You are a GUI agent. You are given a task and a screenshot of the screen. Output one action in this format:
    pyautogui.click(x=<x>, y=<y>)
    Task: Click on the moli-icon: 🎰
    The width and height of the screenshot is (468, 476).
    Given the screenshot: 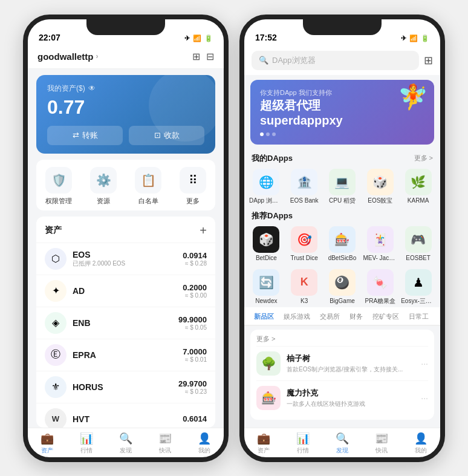 What is the action you would take?
    pyautogui.click(x=268, y=398)
    